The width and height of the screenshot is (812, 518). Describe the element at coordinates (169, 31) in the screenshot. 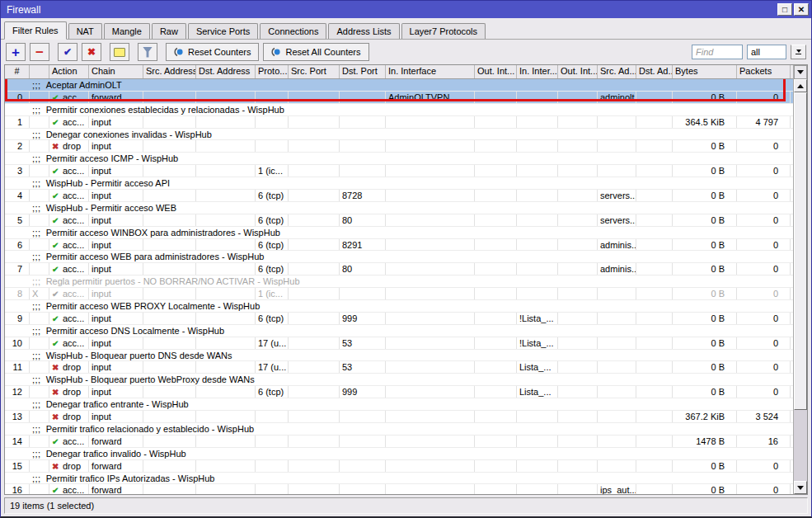

I see `tab-raw: Raw` at that location.